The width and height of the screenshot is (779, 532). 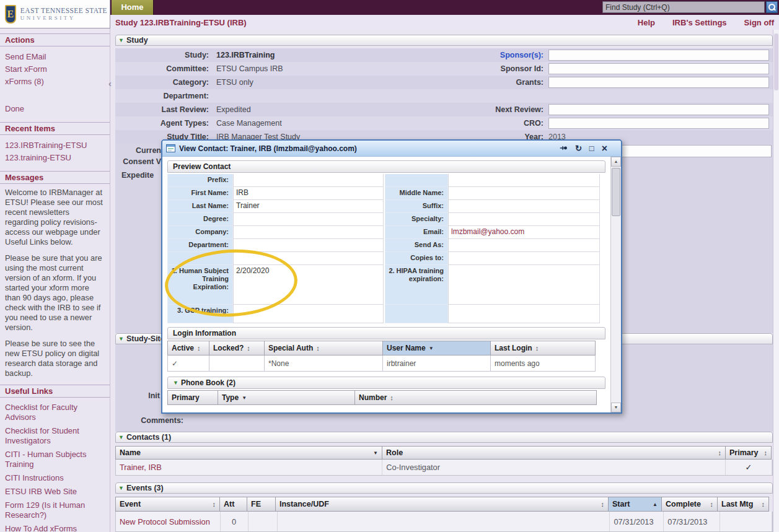 I want to click on sidebar-link-recent-2: 123.training-ETSU, so click(x=55, y=157).